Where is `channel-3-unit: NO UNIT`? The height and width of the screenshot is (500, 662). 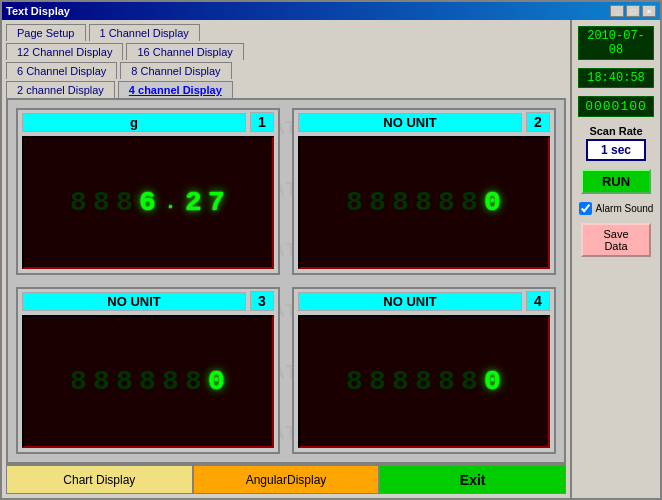
channel-3-unit: NO UNIT is located at coordinates (134, 302).